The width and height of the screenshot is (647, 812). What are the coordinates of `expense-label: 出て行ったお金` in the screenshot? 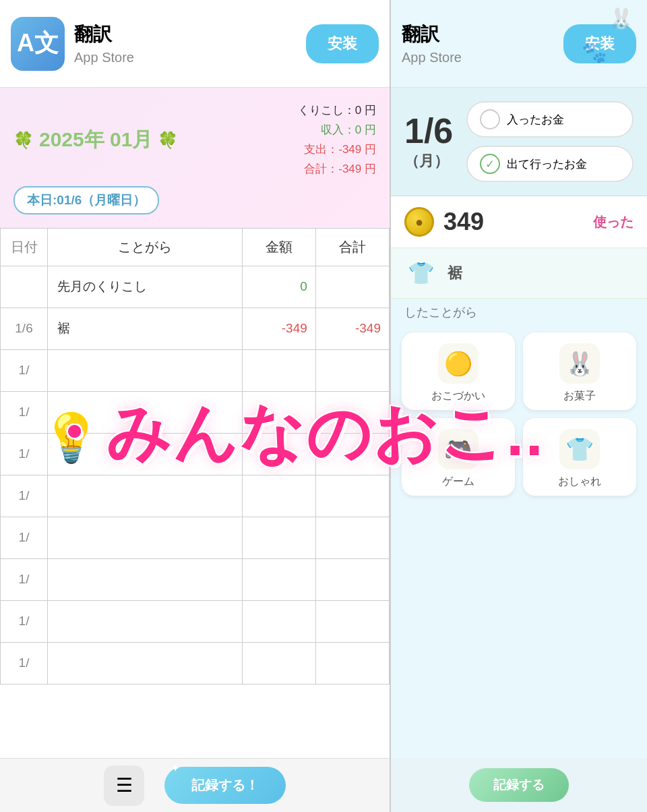 It's located at (547, 165).